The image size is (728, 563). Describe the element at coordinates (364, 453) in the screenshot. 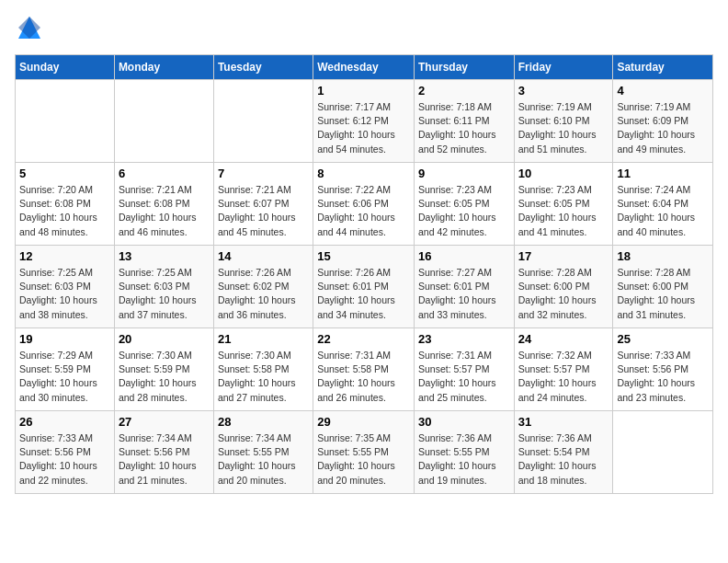

I see `calendar-week-4: 26Sunrise: 7:33 AM Sunset: 5:56 PM Dayli…` at that location.